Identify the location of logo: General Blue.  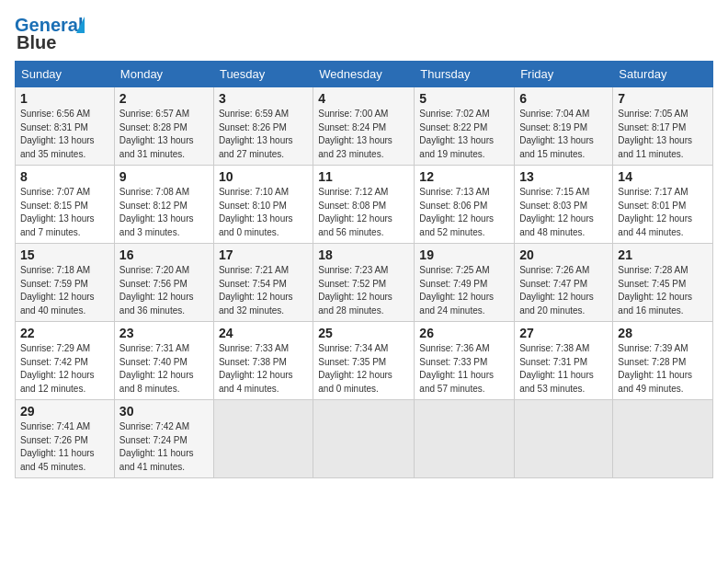
(49, 34).